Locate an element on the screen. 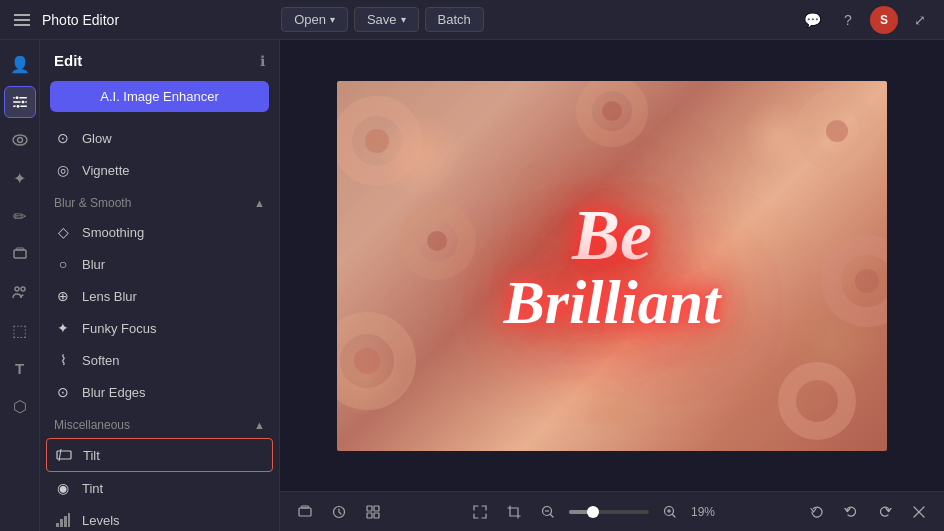 Image resolution: width=944 pixels, height=531 pixels. close-icon is located at coordinates (919, 512).